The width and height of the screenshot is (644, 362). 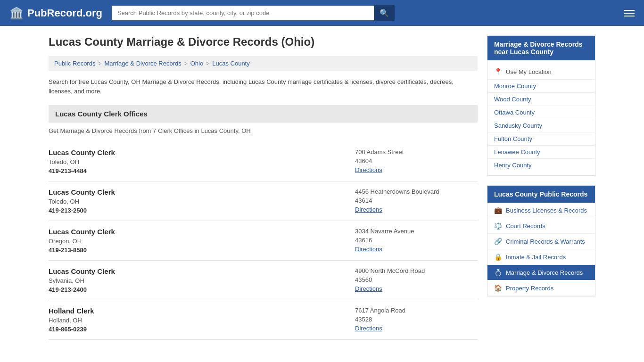 I want to click on public-record-item-5: 🏠 Property Records, so click(x=541, y=288).